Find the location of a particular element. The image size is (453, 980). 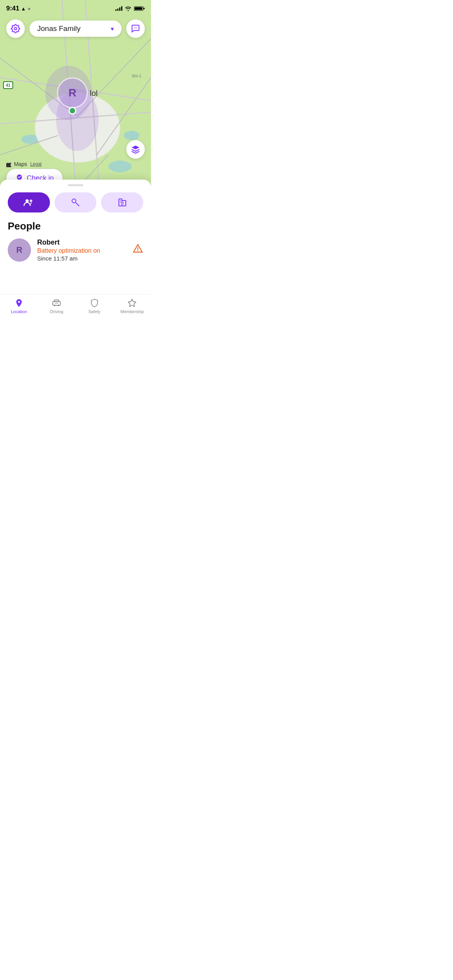

warning-icon is located at coordinates (138, 250).